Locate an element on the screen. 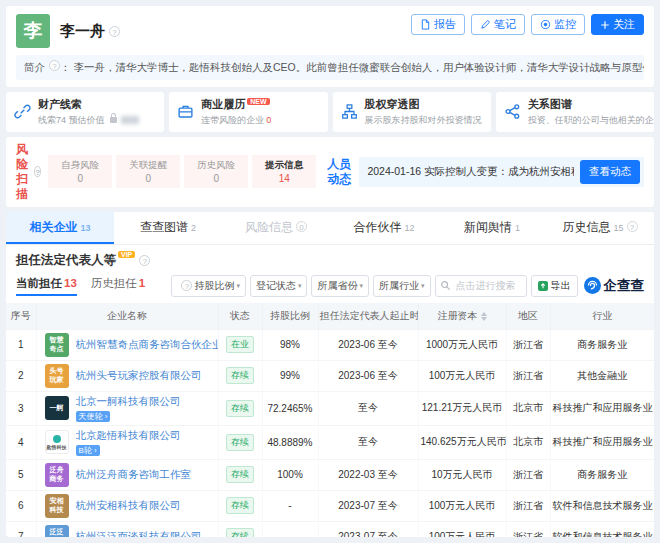 This screenshot has width=660, height=543. company-link: 北京匙悟科技有限公司 is located at coordinates (128, 436).